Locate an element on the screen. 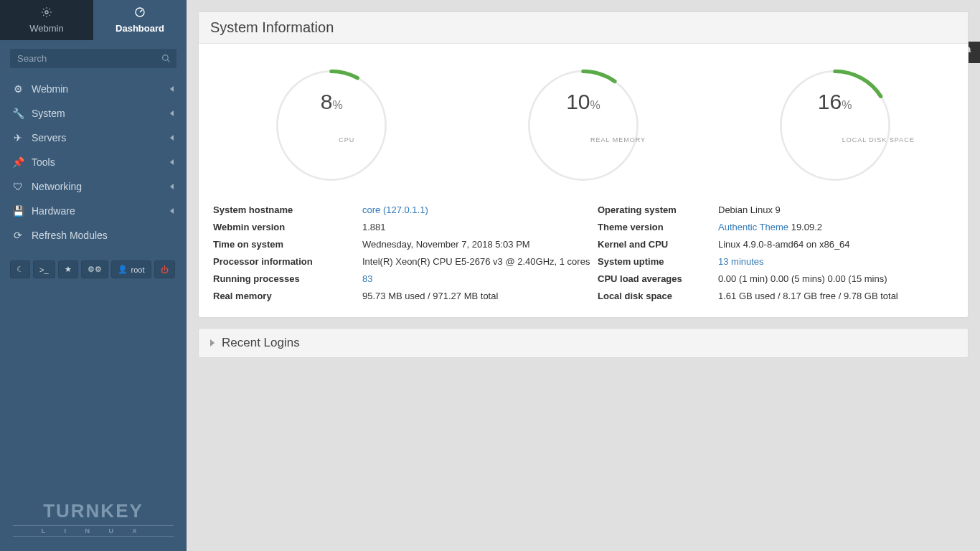  info-value: 0.00 (1 min) 0.00 (5 mins) 0.00 (15 mins… is located at coordinates (836, 278).